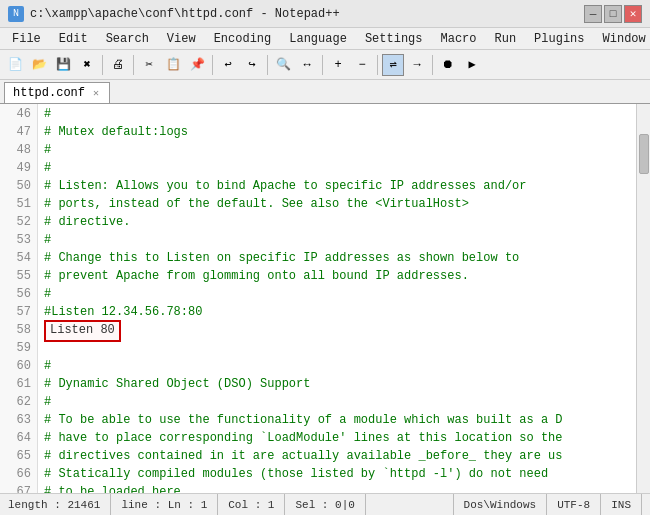 The image size is (650, 515). What do you see at coordinates (325, 504) in the screenshot?
I see `status-sel: Sel : 0|0` at bounding box center [325, 504].